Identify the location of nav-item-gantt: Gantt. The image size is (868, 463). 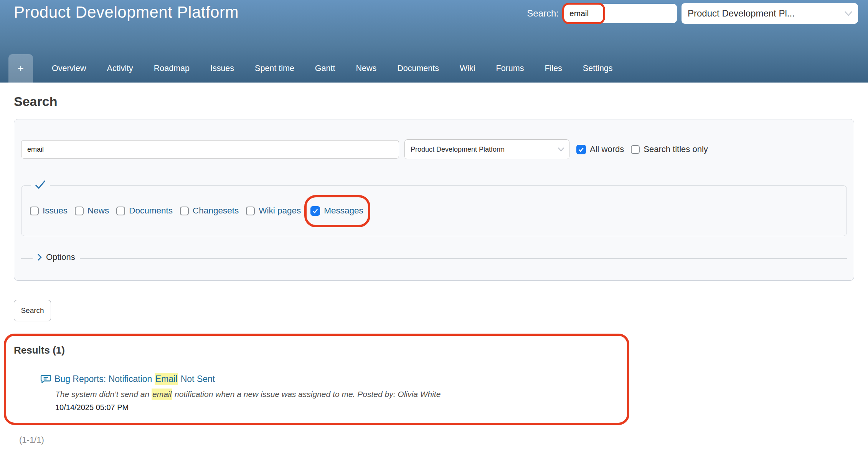
(325, 68).